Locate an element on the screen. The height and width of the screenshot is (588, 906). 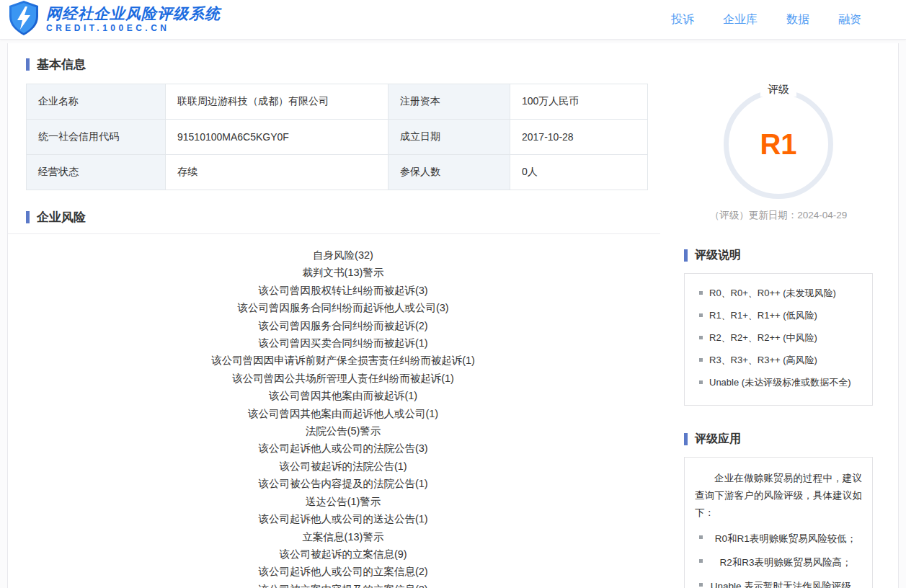
risk-item: 立案信息(13)警示 is located at coordinates (343, 537).